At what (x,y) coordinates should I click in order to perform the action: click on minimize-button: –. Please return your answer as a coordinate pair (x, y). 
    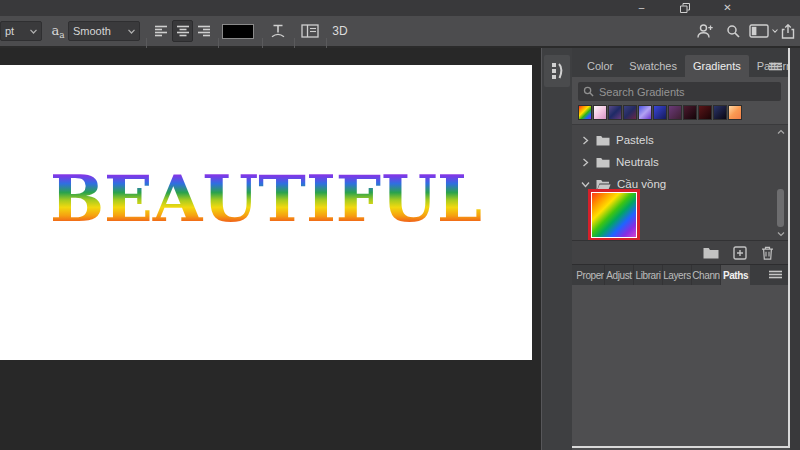
    Looking at the image, I should click on (642, 8).